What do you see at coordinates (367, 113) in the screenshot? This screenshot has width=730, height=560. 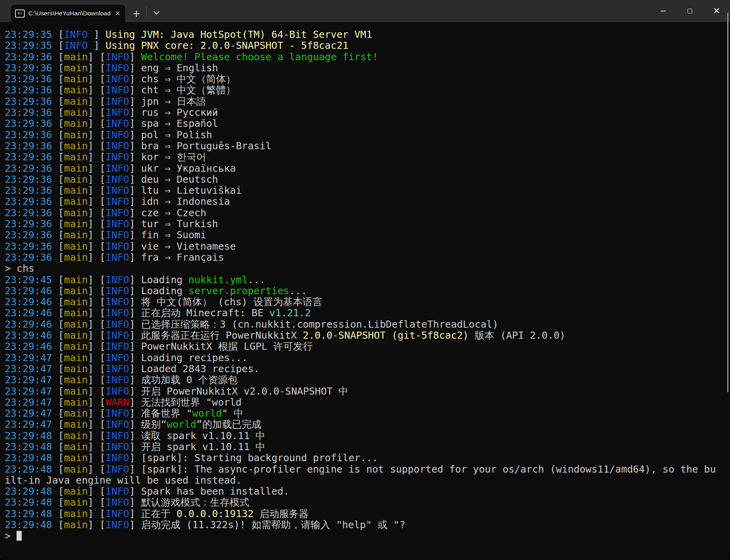 I see `log-line: 23:29:36 [main] [INFO] rus ⇒ Русский` at bounding box center [367, 113].